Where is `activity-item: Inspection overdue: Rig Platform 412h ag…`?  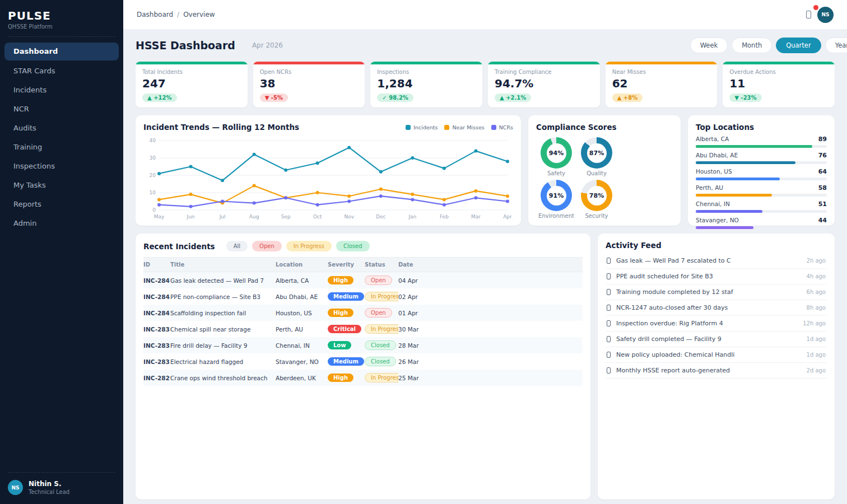
activity-item: Inspection overdue: Rig Platform 412h ag… is located at coordinates (716, 324).